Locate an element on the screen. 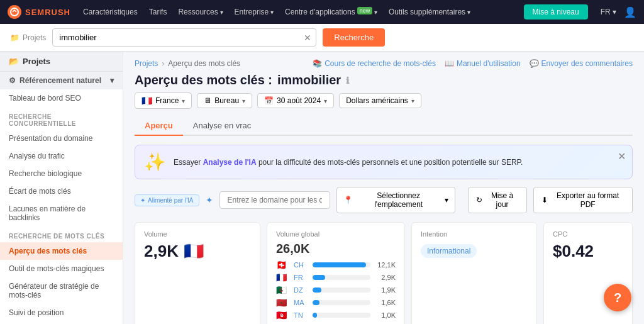 The height and width of the screenshot is (324, 644). volume-flag: 🇫🇷 is located at coordinates (194, 252).